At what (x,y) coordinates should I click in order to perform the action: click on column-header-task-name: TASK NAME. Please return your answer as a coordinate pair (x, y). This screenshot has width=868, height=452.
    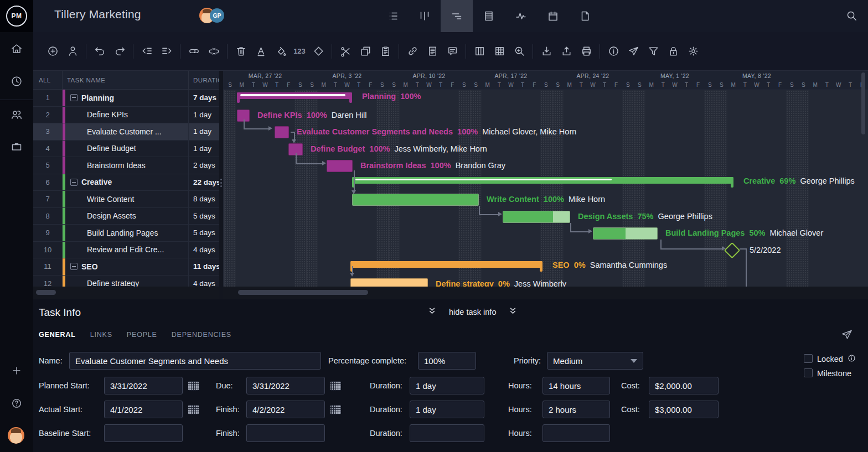
    Looking at the image, I should click on (125, 80).